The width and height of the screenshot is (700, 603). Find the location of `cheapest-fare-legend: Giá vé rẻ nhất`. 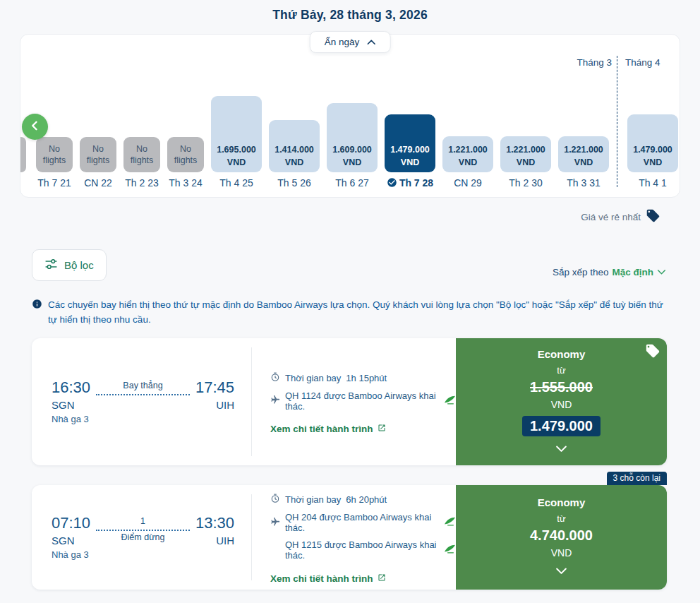

cheapest-fare-legend: Giá vé rẻ nhất is located at coordinates (330, 217).